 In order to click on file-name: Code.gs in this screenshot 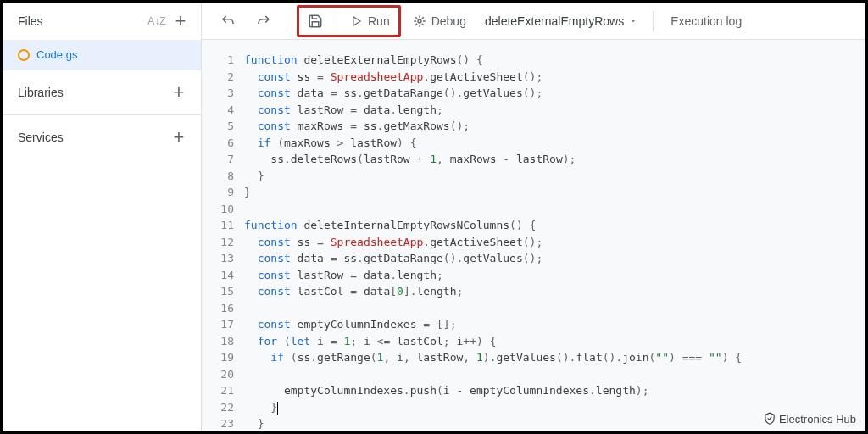, I will do `click(57, 54)`.